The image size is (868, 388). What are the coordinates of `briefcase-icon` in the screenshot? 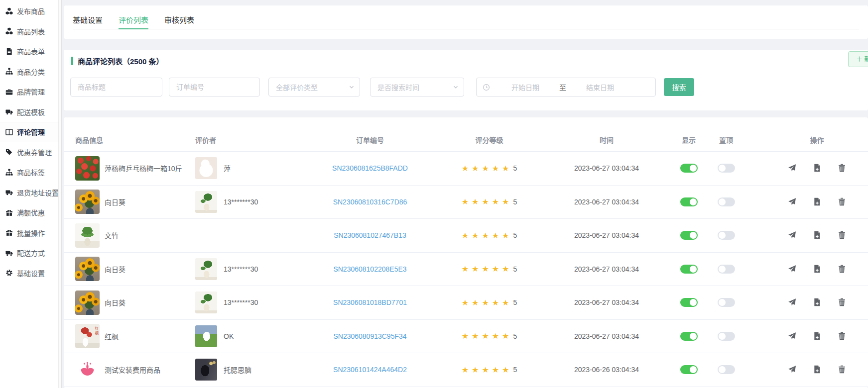 It's located at (9, 92).